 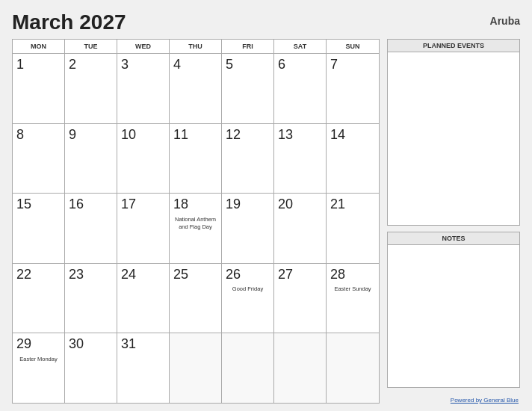 I want to click on day-number: 3, so click(x=125, y=65).